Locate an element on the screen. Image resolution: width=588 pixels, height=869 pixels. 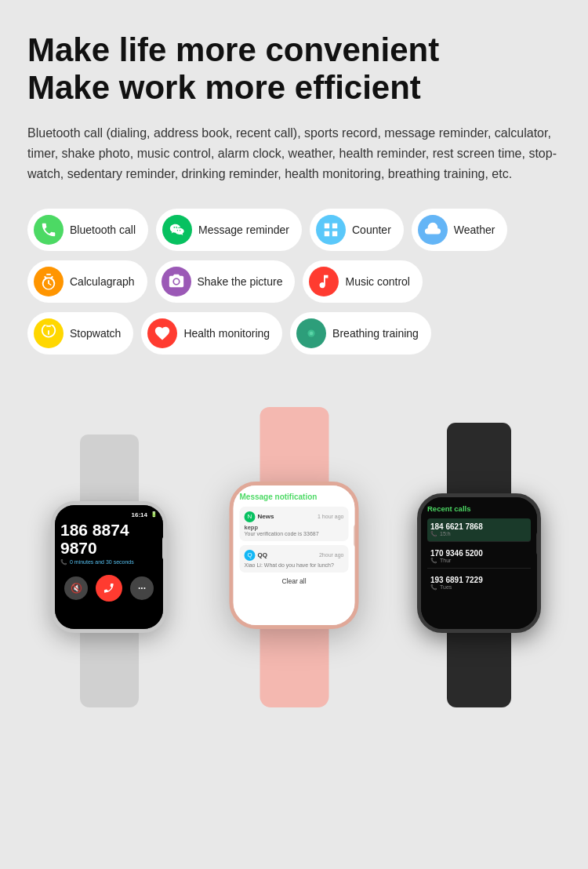
feature-music-control: Music control is located at coordinates (362, 282).